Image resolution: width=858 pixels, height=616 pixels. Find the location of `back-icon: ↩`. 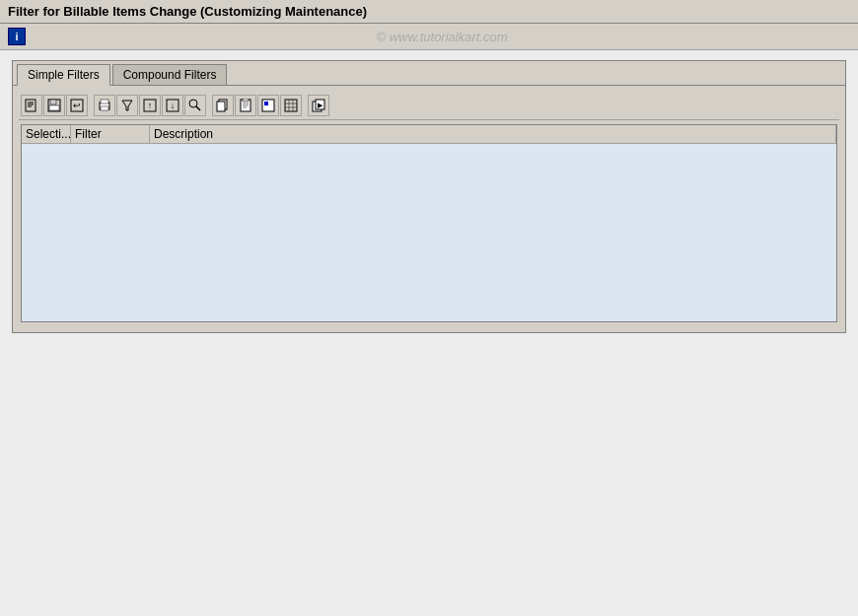

back-icon: ↩ is located at coordinates (77, 105).